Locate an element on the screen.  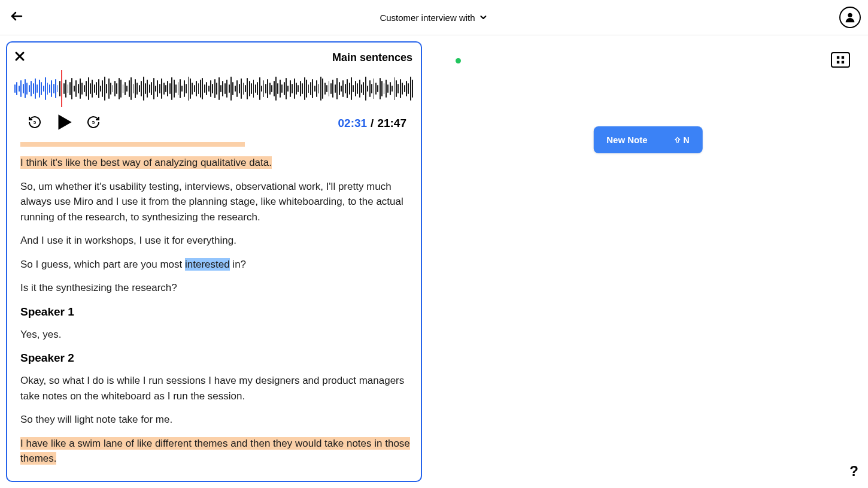
close-icon is located at coordinates (20, 56).